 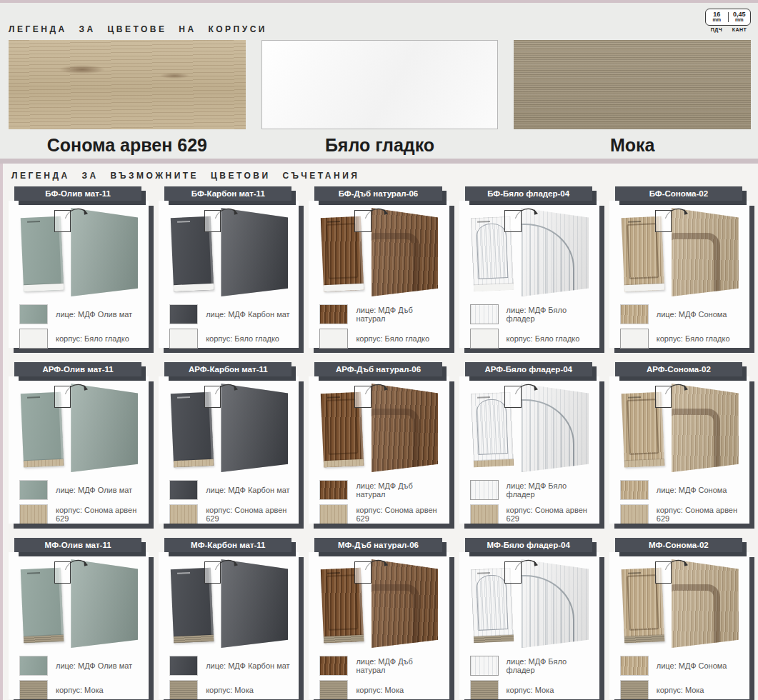 What do you see at coordinates (379, 326) in the screenshot?
I see `card-legend: лице: МДФ Дъб натурал корпус: Бяло гладк…` at bounding box center [379, 326].